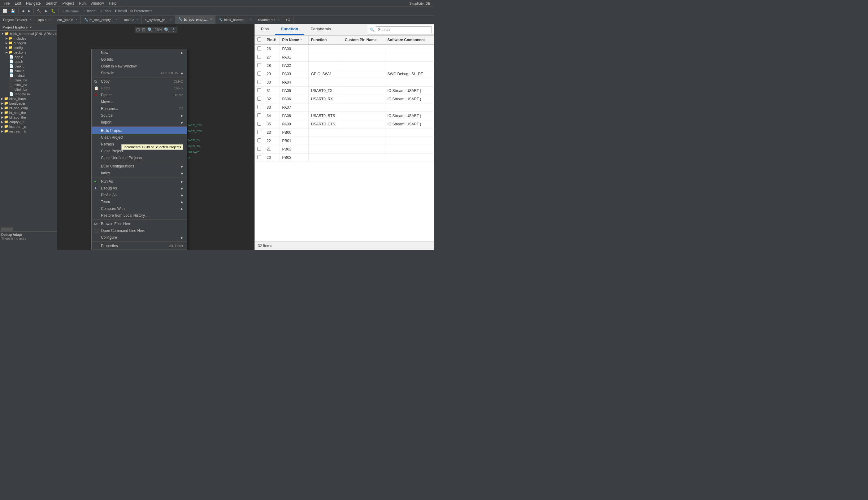 The image size is (868, 500). What do you see at coordinates (235, 20) in the screenshot?
I see `tab-blinkbm: 🔧 blink_bareme... ×` at bounding box center [235, 20].